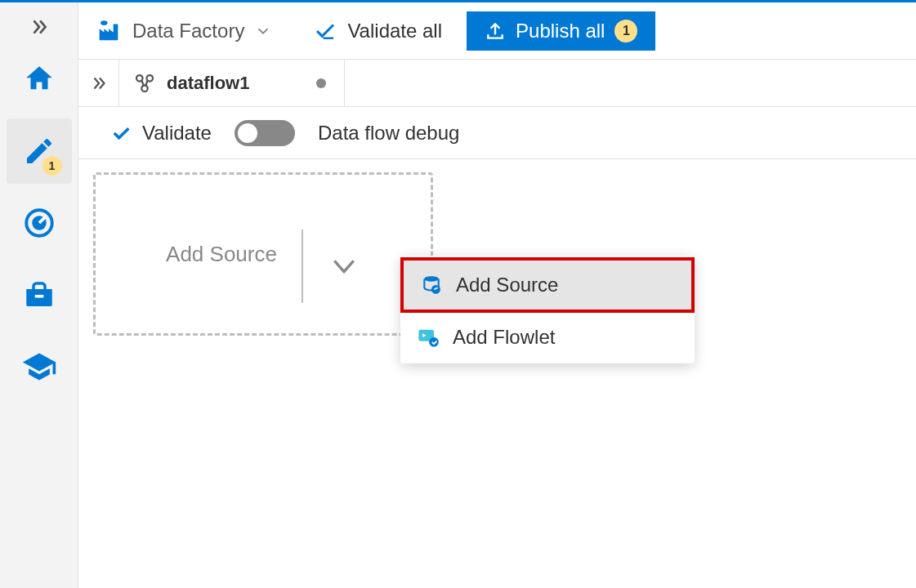 The width and height of the screenshot is (916, 588). What do you see at coordinates (176, 133) in the screenshot?
I see `validate-label: Validate` at bounding box center [176, 133].